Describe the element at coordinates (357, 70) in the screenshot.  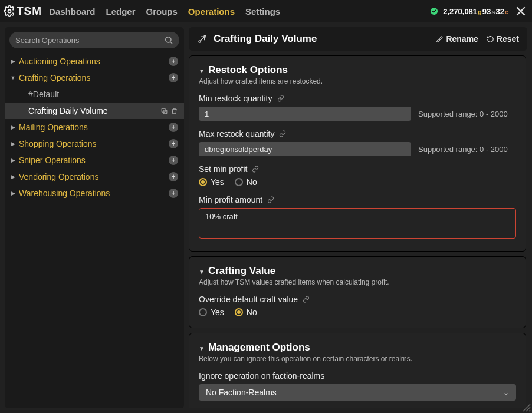
I see `panel-restock-header: ▼ Restock Options` at that location.